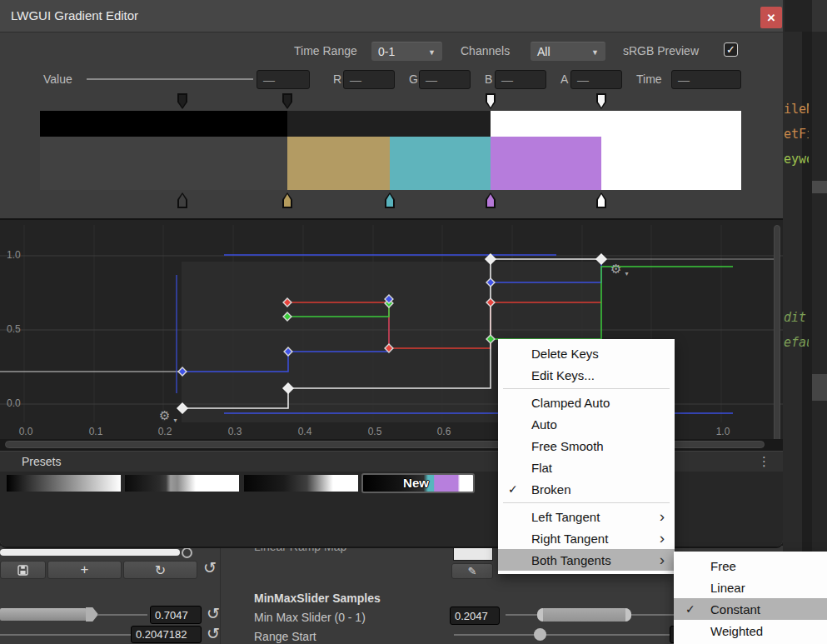 This screenshot has height=644, width=827. What do you see at coordinates (731, 50) in the screenshot?
I see `srgb-checkbox: ✓` at bounding box center [731, 50].